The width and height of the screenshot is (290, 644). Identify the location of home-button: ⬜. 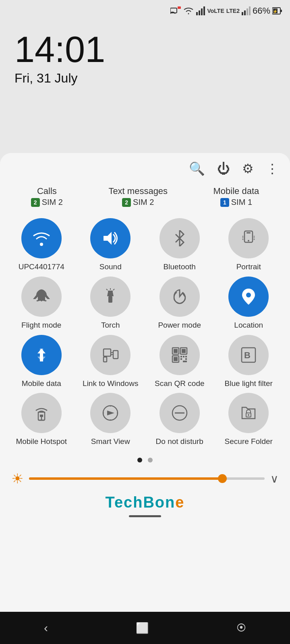
(142, 628).